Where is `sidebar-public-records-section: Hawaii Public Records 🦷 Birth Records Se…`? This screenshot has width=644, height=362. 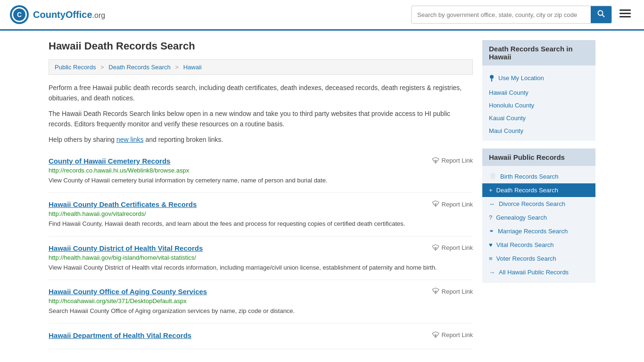 sidebar-public-records-section: Hawaii Public Records 🦷 Birth Records Se… is located at coordinates (539, 216).